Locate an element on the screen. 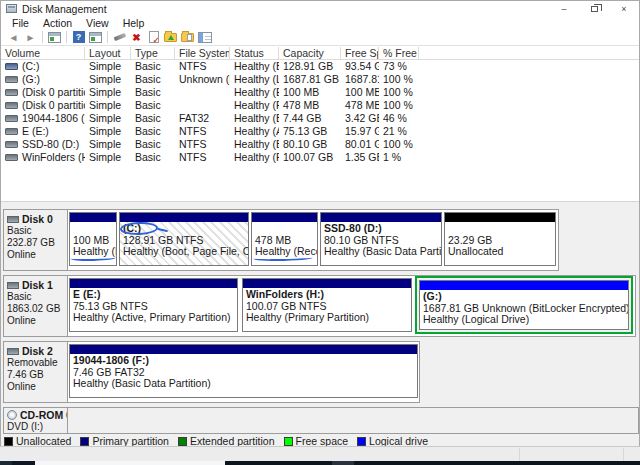 The width and height of the screenshot is (640, 465). folder-up-icon is located at coordinates (170, 38).